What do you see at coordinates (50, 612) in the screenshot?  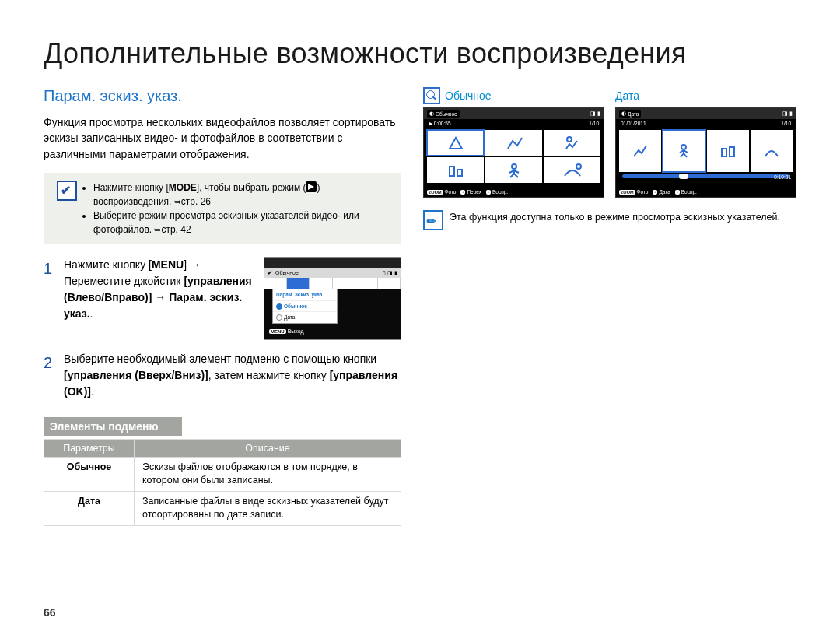 I see `page-number: 66` at bounding box center [50, 612].